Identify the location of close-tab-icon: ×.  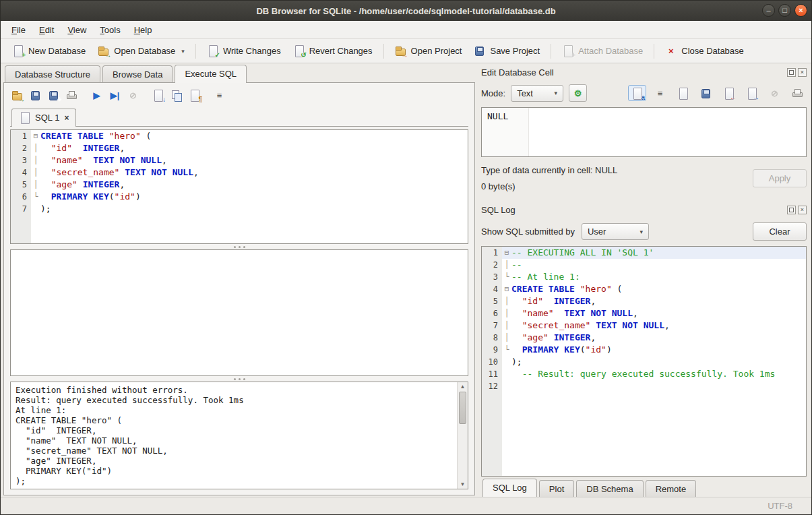
(66, 118).